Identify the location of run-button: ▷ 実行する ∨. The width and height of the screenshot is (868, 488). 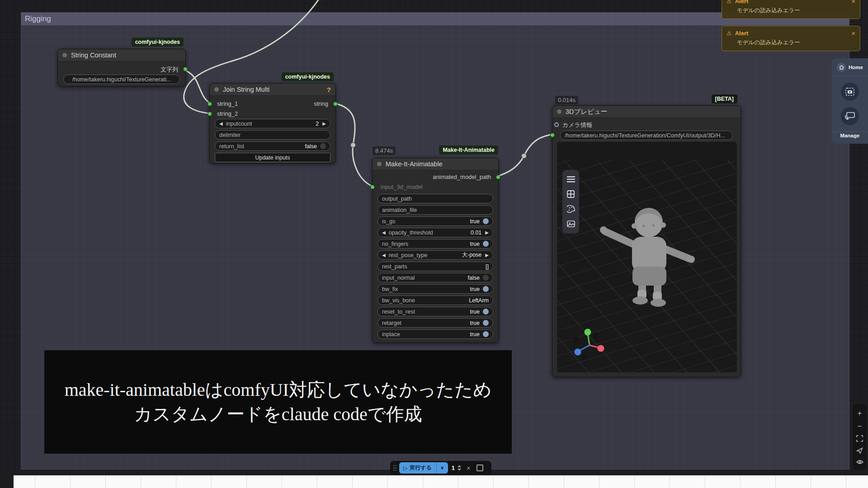
(424, 468).